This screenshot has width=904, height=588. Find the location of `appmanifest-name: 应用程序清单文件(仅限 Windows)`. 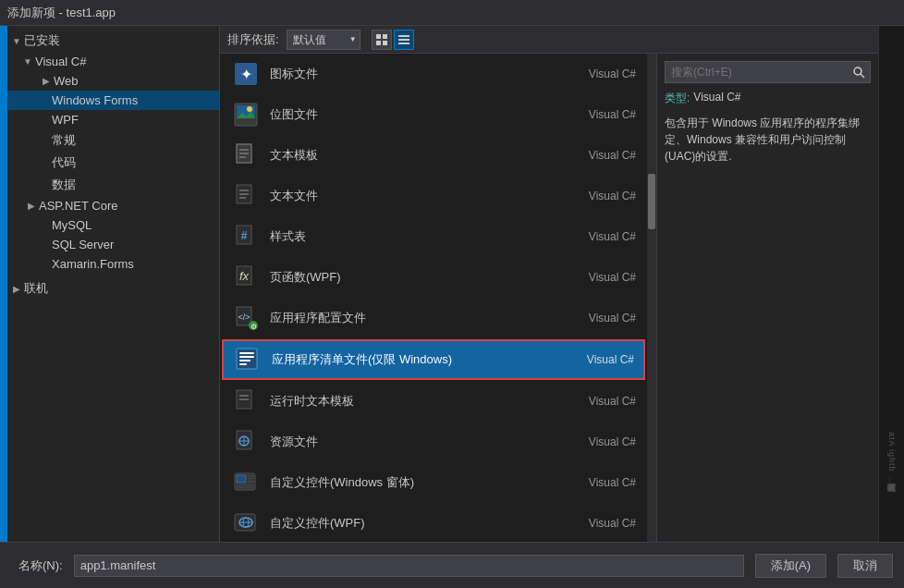

appmanifest-name: 应用程序清单文件(仅限 Windows) is located at coordinates (411, 360).